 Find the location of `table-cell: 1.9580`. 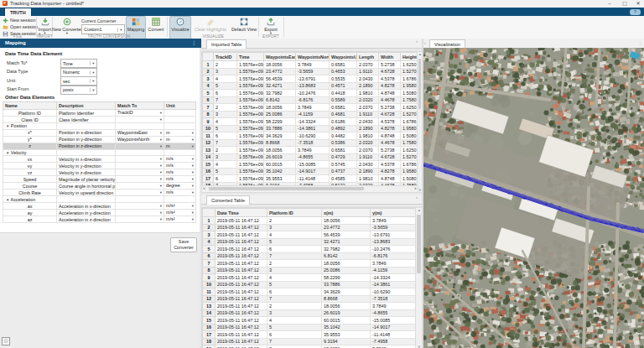

table-cell: 1.9580 is located at coordinates (410, 129).